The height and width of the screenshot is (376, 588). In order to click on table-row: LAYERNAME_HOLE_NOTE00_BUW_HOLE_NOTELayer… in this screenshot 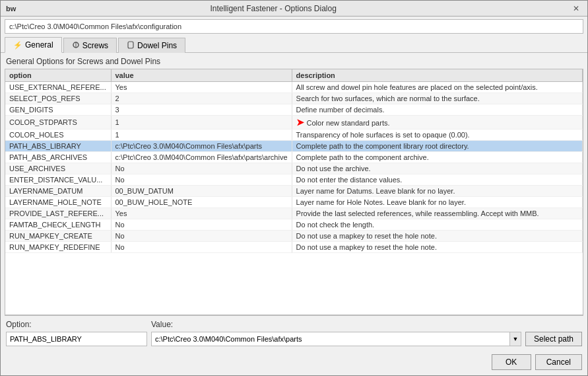, I will do `click(294, 202)`.